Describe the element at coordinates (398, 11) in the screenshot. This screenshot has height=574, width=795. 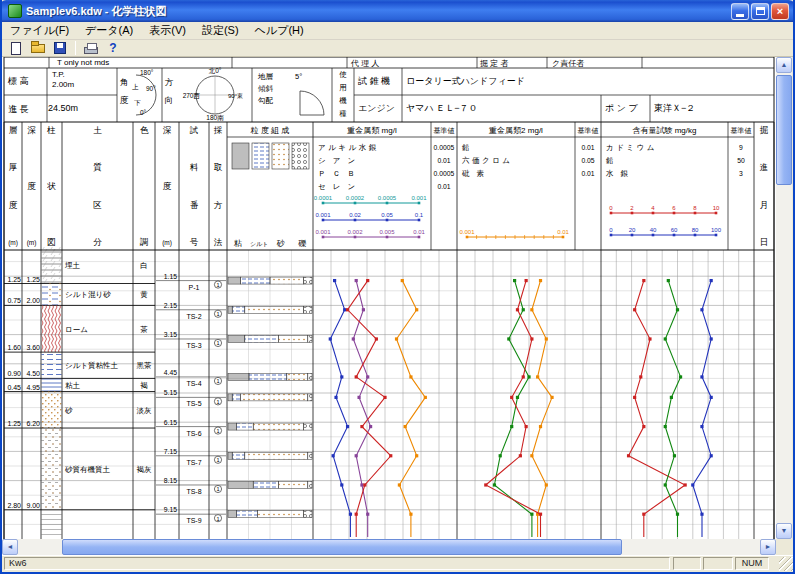
I see `title-bar: Samplev6.kdw - 化学柱状図 ×` at that location.